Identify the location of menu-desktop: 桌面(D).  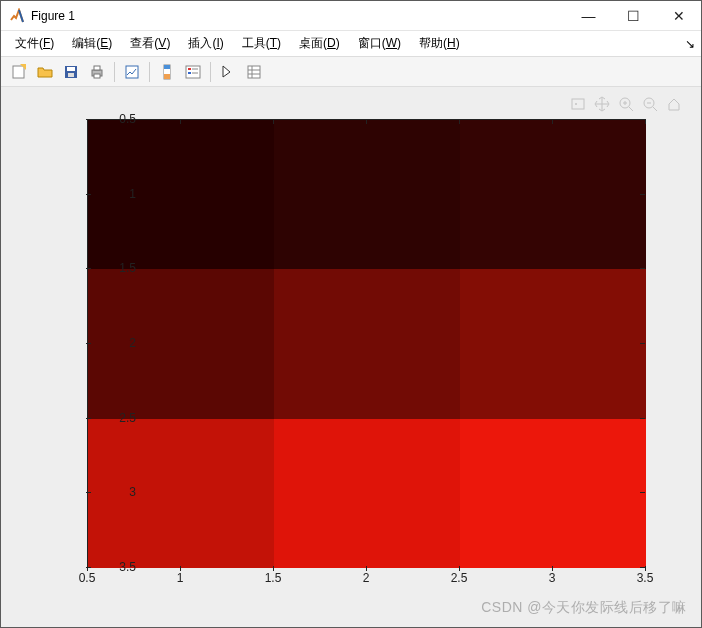
(320, 44).